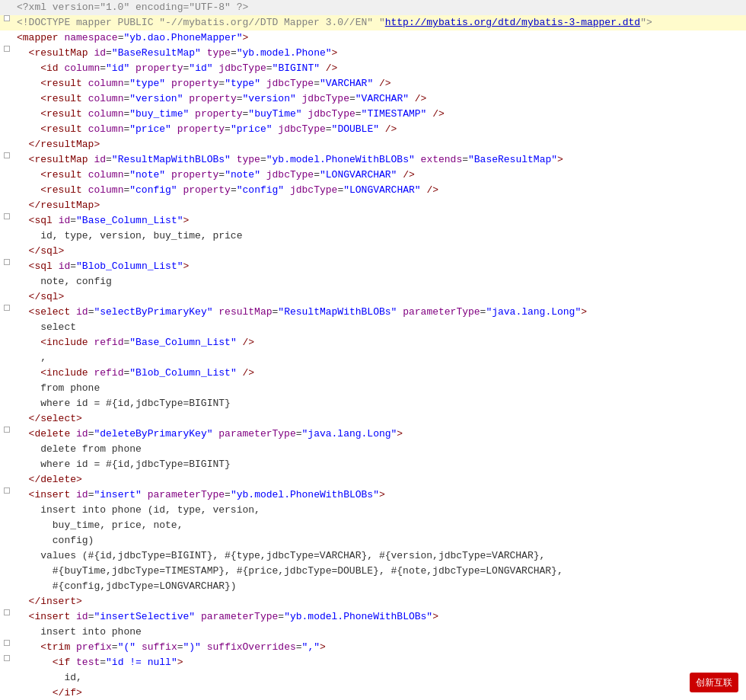 Image resolution: width=746 pixels, height=700 pixels. What do you see at coordinates (714, 682) in the screenshot?
I see `watermark: 创新互联` at bounding box center [714, 682].